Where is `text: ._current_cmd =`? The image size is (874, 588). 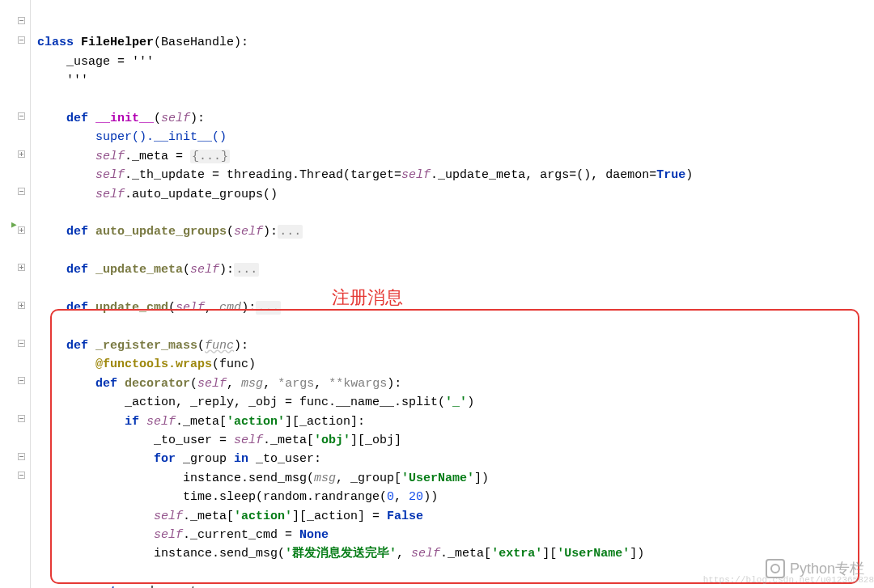 text: ._current_cmd = is located at coordinates (241, 535).